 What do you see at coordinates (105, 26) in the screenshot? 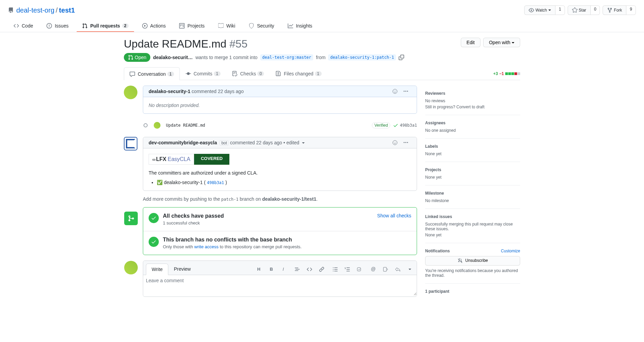
I see `tab-pull-requests: Pull requests2` at bounding box center [105, 26].